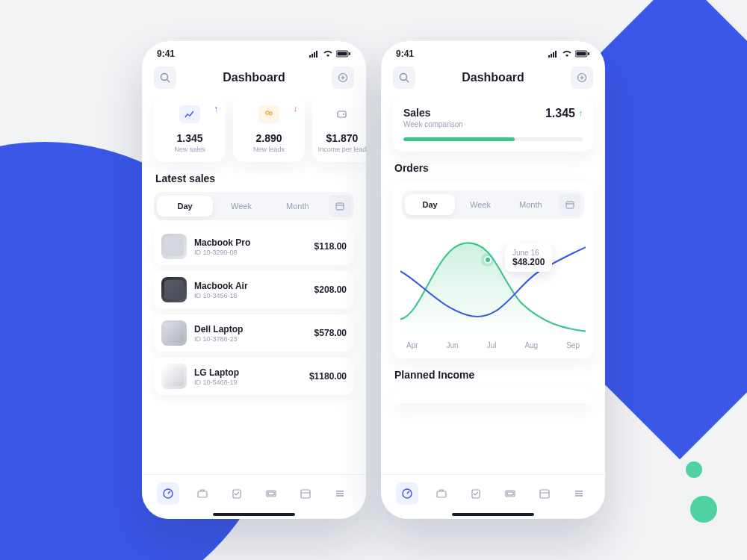 The height and width of the screenshot is (560, 747). Describe the element at coordinates (339, 129) in the screenshot. I see `stat-card-income: $1.870 Income per lead` at that location.